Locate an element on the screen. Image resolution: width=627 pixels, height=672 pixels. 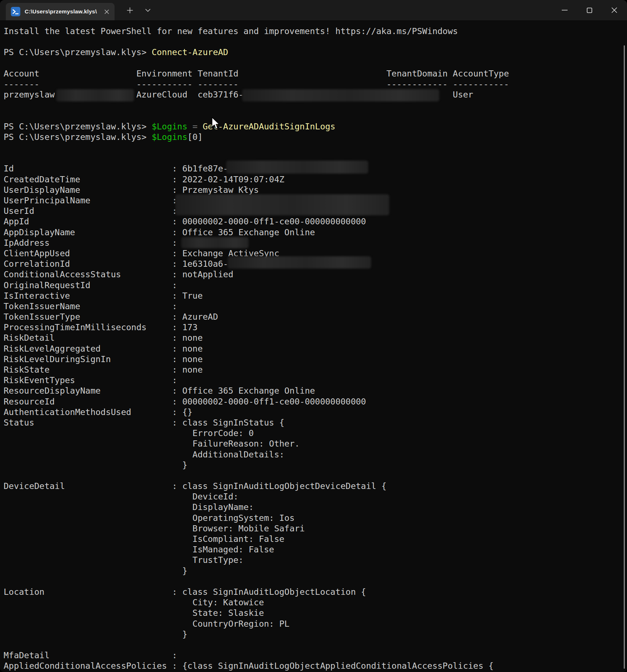
terminal-line: TokenIssuerType : AzureAD is located at coordinates (315, 317).